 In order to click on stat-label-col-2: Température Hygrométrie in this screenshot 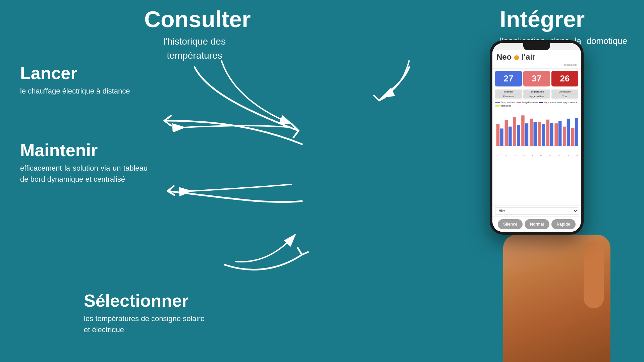, I will do `click(537, 94)`.